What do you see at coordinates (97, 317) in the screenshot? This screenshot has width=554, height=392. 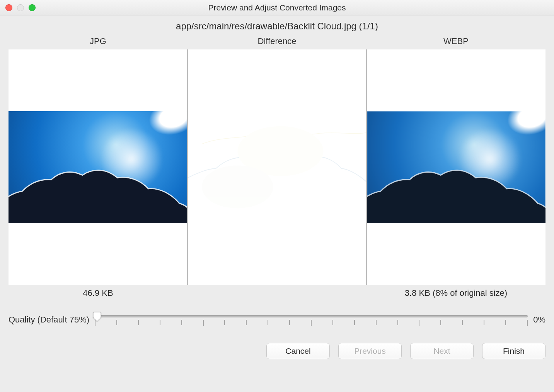 I see `slider-thumb` at bounding box center [97, 317].